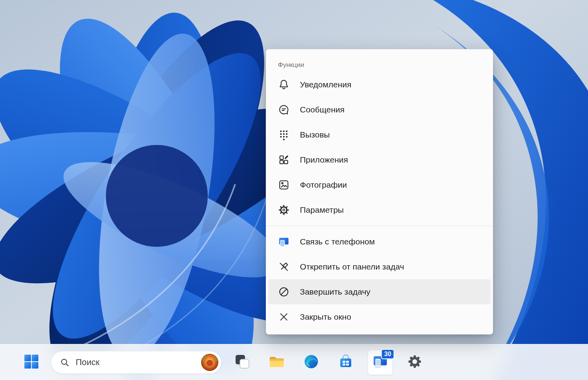 The height and width of the screenshot is (380, 588). I want to click on search-daily-image, so click(210, 362).